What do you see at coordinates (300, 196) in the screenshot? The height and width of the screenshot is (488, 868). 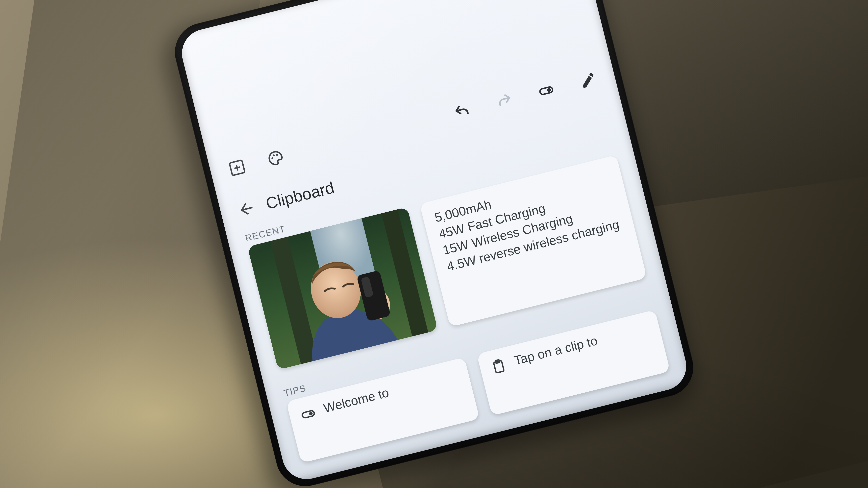 I see `clipboard-title: Clipboard` at bounding box center [300, 196].